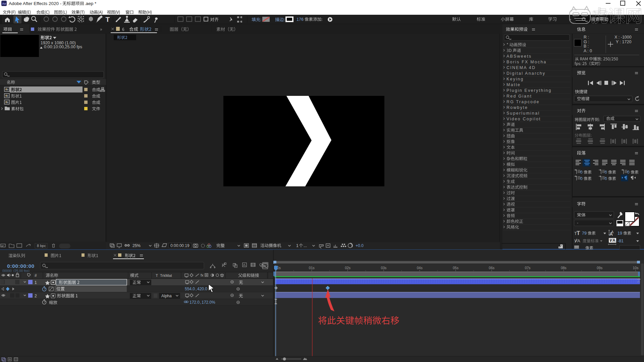 This screenshot has width=644, height=362. What do you see at coordinates (209, 302) in the screenshot?
I see `svg-text: 172.0%` at bounding box center [209, 302].